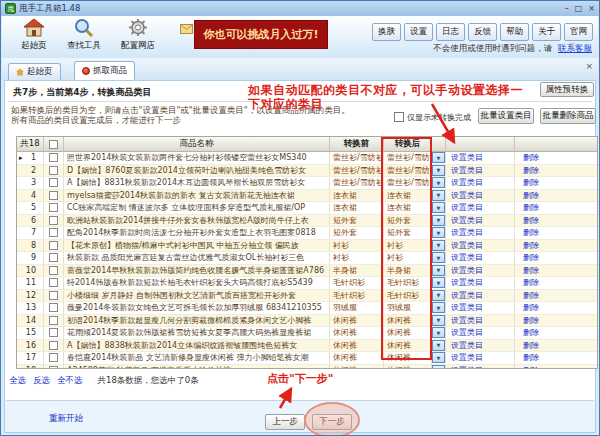 The height and width of the screenshot is (436, 600). What do you see at coordinates (42, 381) in the screenshot?
I see `invert-select-link: 反选` at bounding box center [42, 381].